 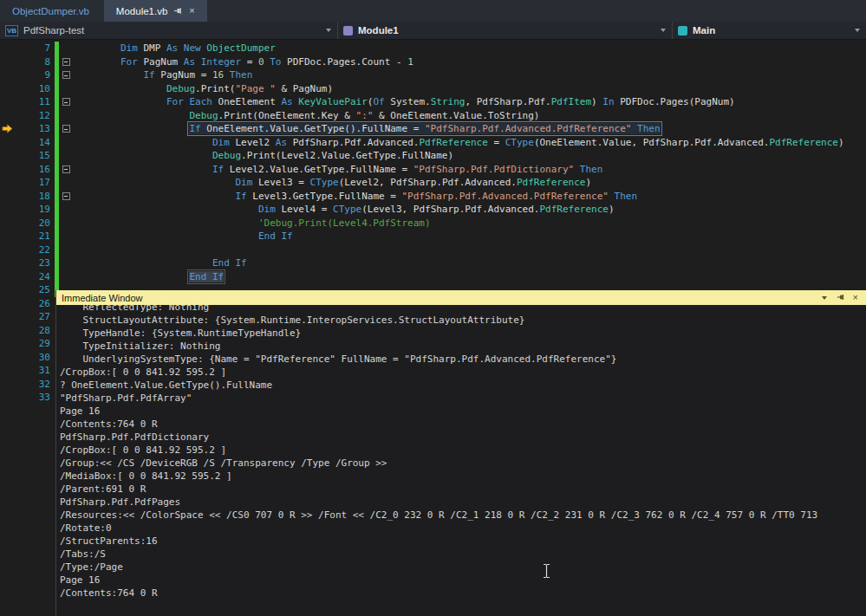 What do you see at coordinates (463, 503) in the screenshot?
I see `immediate-line: PdfSharp.Pdf.PdfPages` at bounding box center [463, 503].